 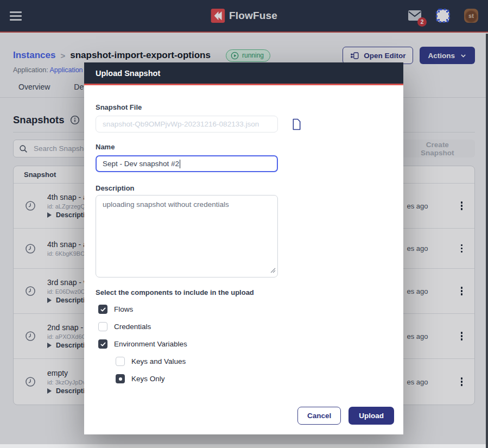 What do you see at coordinates (244, 188) in the screenshot?
I see `description-label: Description` at bounding box center [244, 188].